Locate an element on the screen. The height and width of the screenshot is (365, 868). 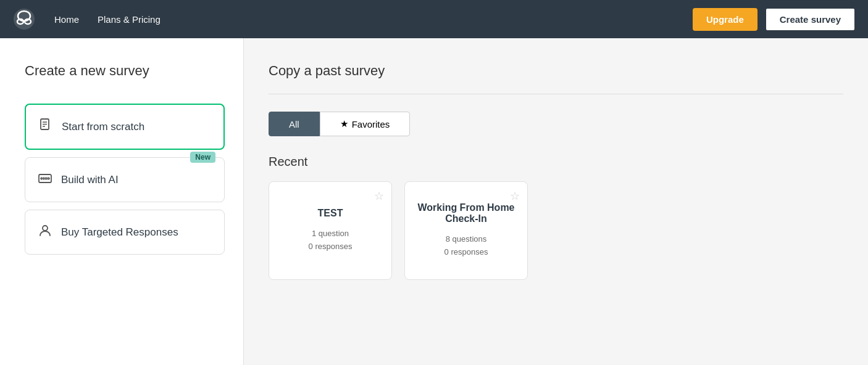
document-icon is located at coordinates (46, 127).